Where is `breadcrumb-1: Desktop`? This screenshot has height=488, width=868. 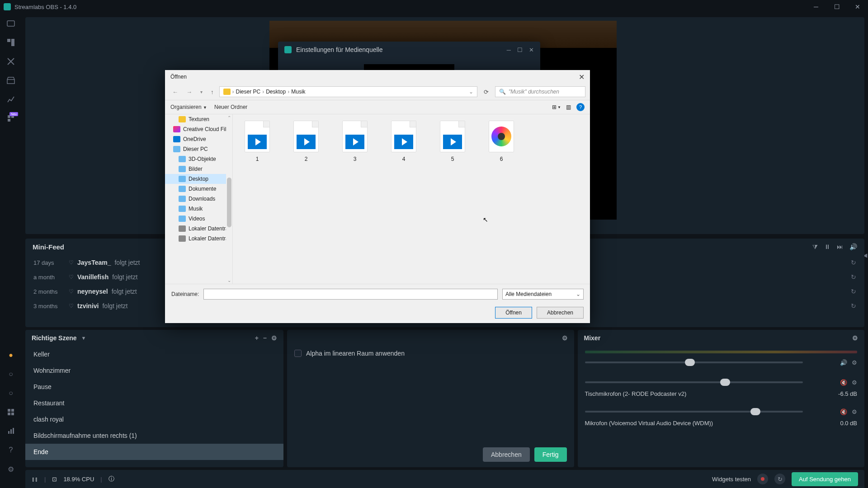
breadcrumb-1: Desktop is located at coordinates (276, 92).